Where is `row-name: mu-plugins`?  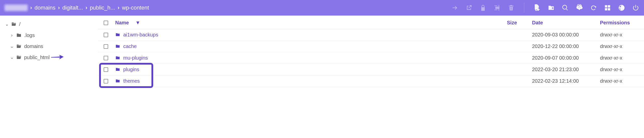 row-name: mu-plugins is located at coordinates (311, 58).